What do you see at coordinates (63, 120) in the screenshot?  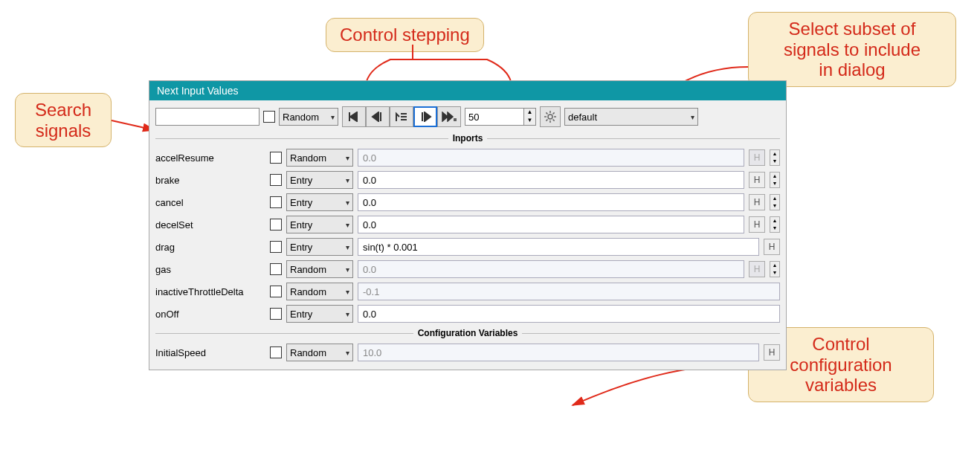 I see `callout-search-signals: Search signals` at bounding box center [63, 120].